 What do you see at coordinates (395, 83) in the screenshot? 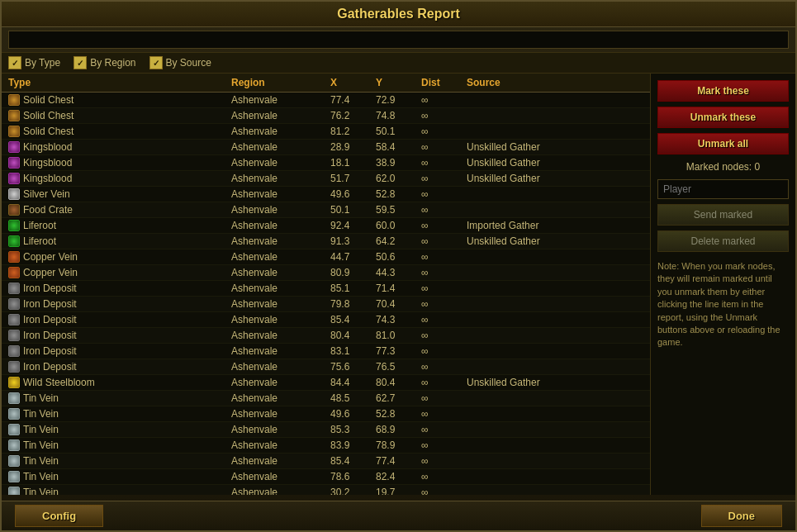
I see `col-y: Y` at bounding box center [395, 83].